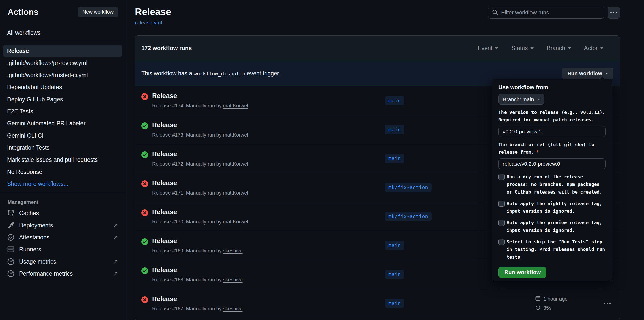 The image size is (644, 320). I want to click on filter-status-dropdown: Status, so click(522, 48).